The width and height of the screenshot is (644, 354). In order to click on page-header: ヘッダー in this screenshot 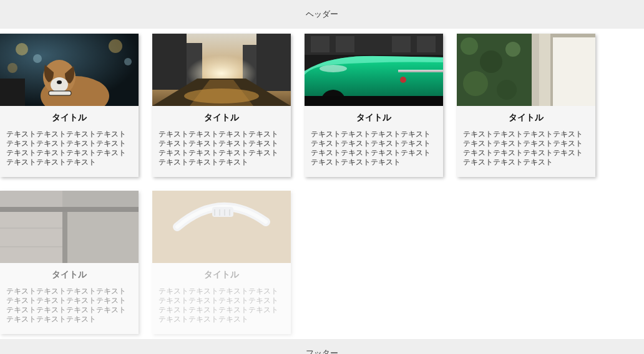, I will do `click(322, 14)`.